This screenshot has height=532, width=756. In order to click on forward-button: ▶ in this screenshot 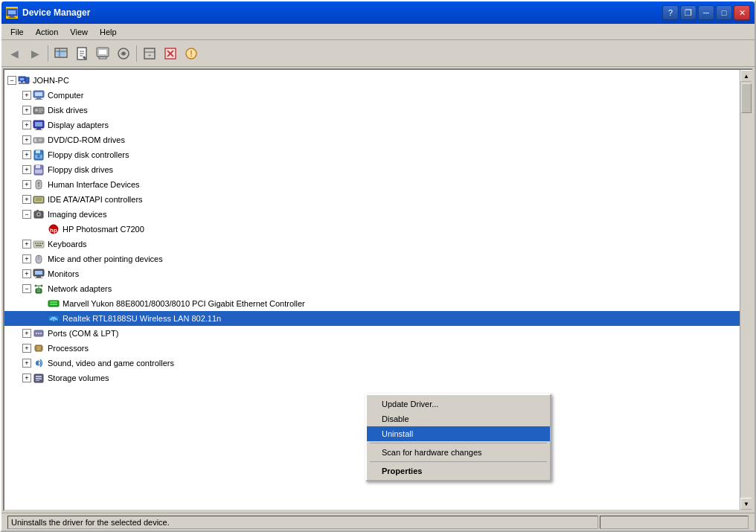, I will do `click(35, 54)`.